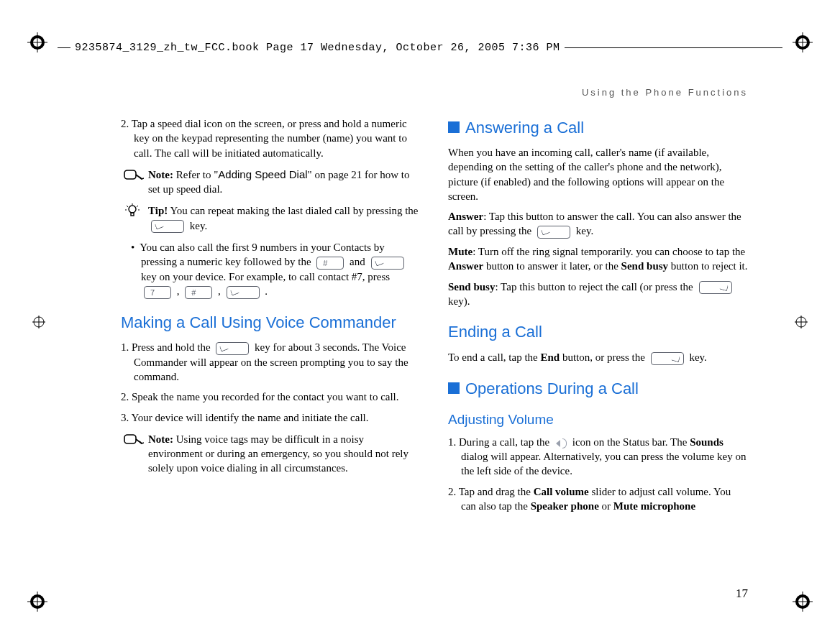 The image size is (840, 644). What do you see at coordinates (318, 47) in the screenshot?
I see `framemaker-header-text: 9235874_3129_zh_tw_FCC.book Page 17 Wedn…` at bounding box center [318, 47].